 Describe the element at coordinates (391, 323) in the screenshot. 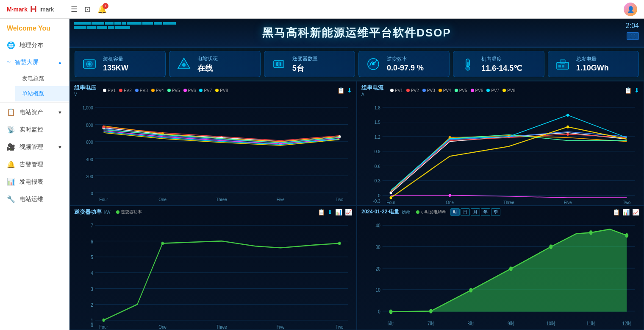

I see `svg-text: 6时` at that location.